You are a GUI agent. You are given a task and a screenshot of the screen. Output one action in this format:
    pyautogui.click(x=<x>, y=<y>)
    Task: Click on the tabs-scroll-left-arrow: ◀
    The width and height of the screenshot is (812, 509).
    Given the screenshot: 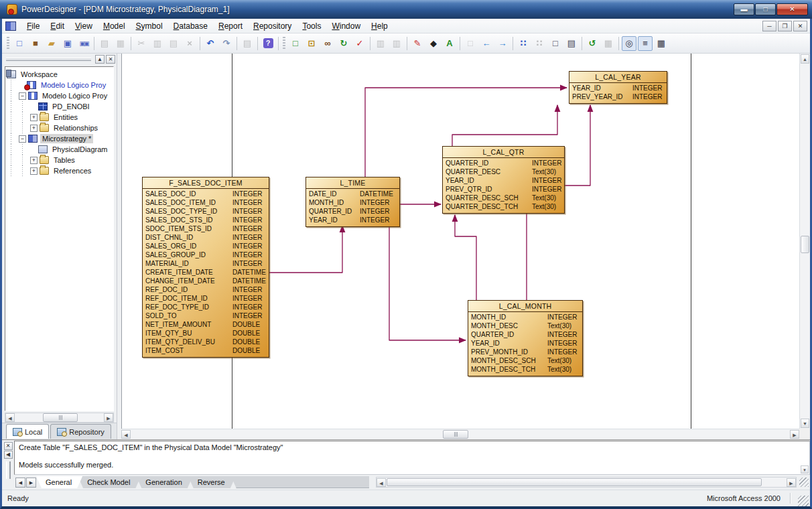 What is the action you would take?
    pyautogui.click(x=20, y=482)
    